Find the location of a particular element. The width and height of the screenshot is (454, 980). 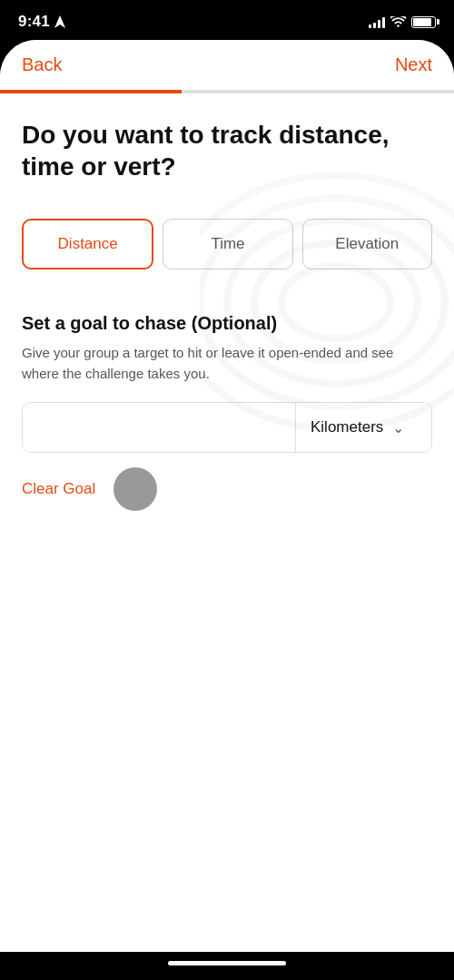

nav-bar: Back Next is located at coordinates (227, 65).